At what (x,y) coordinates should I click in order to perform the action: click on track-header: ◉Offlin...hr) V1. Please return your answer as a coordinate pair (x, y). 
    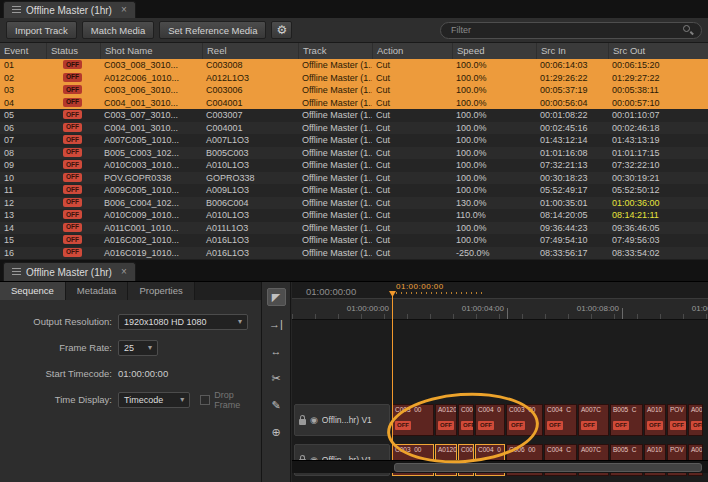
    Looking at the image, I should click on (342, 420).